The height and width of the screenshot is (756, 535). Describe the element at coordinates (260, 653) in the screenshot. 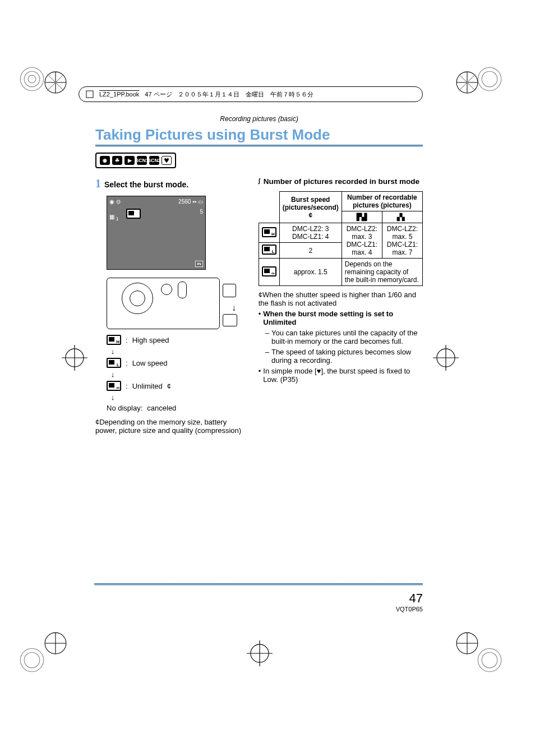

I see `crosshair-bottom` at that location.